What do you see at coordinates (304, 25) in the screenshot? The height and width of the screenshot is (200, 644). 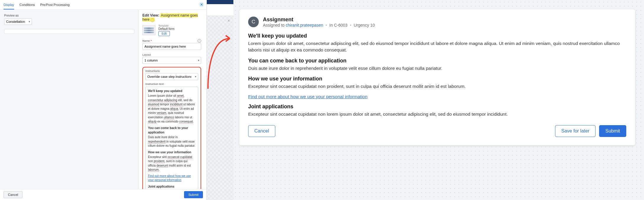 I see `assignee-link: chiranit.prateepasen` at bounding box center [304, 25].